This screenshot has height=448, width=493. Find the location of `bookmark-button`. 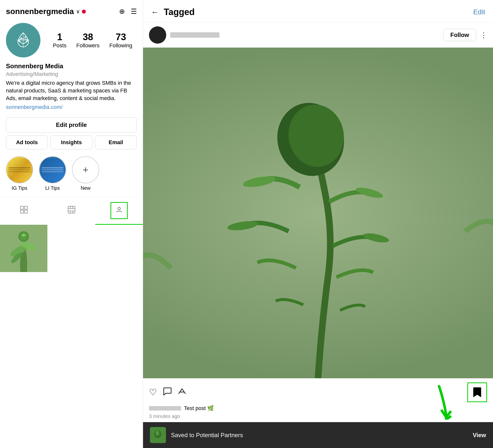

bookmark-button is located at coordinates (477, 392).